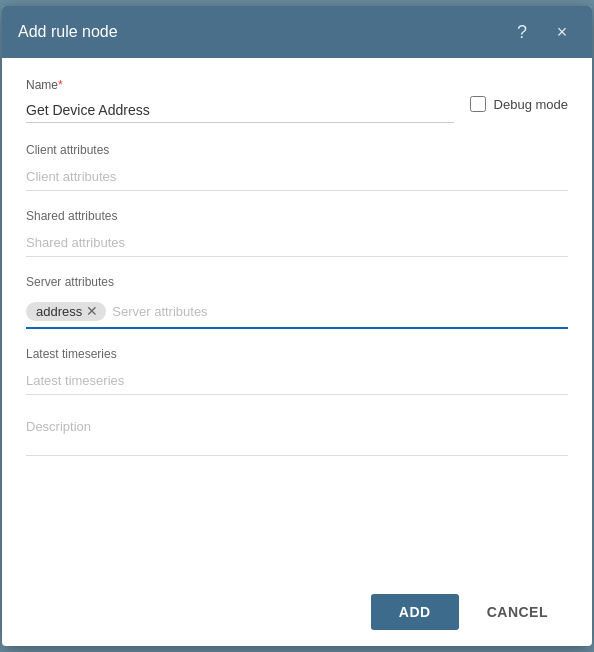 The width and height of the screenshot is (594, 652). What do you see at coordinates (297, 216) in the screenshot?
I see `shared-attributes-label: Shared attributes` at bounding box center [297, 216].